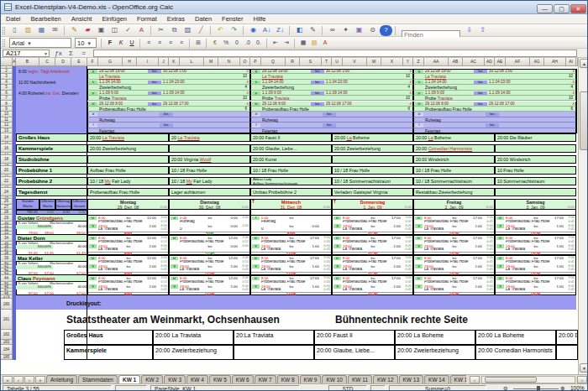 The height and width of the screenshot is (391, 588). I want to click on column-header-S: S, so click(311, 62).